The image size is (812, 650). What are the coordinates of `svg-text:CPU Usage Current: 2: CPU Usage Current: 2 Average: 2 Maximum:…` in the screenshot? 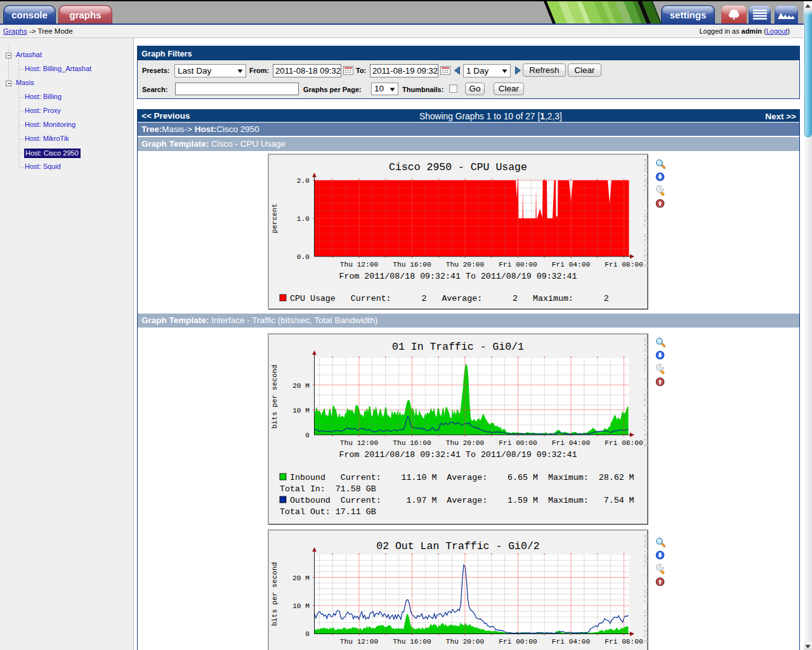 It's located at (449, 298).